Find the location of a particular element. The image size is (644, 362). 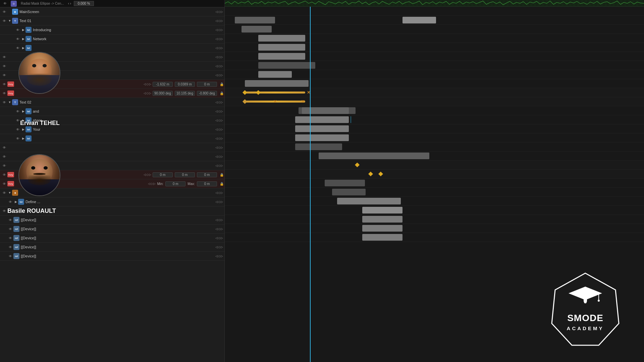

eye-mainscreen: 👁 is located at coordinates (4, 12).